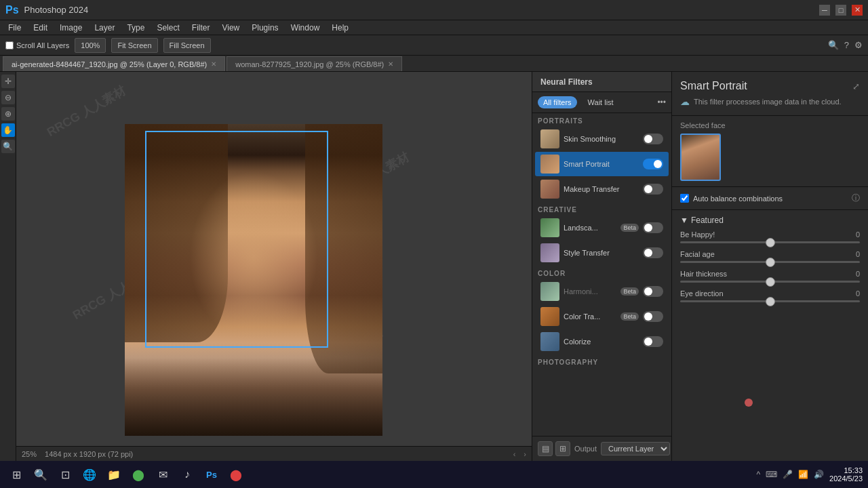  Describe the element at coordinates (8, 98) in the screenshot. I see `zoom-out-tool: ⊖` at that location.